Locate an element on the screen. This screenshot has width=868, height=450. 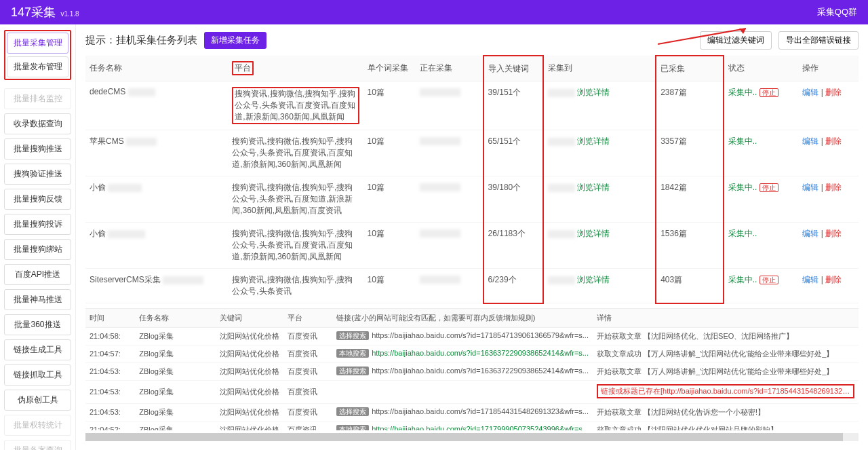
log-url: https://baijiahao.baidu.com/s?id=1717999… is located at coordinates (480, 428).